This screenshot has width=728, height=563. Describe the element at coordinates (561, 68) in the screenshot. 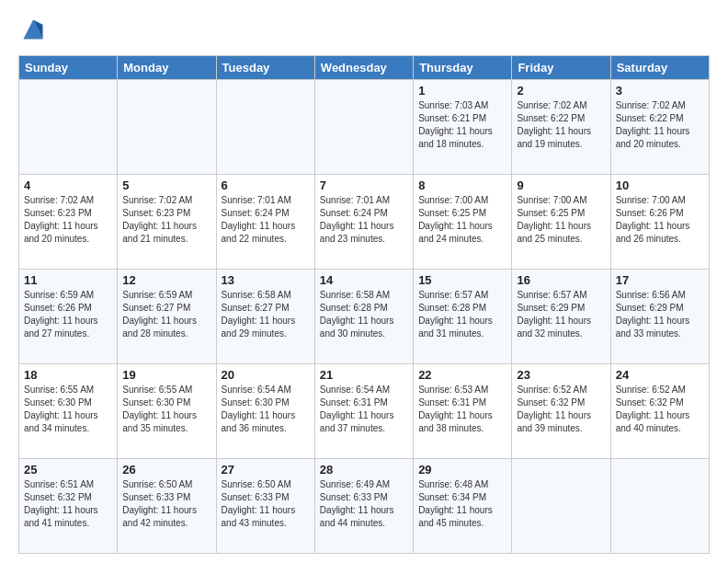

I see `day-header-friday: Friday` at that location.